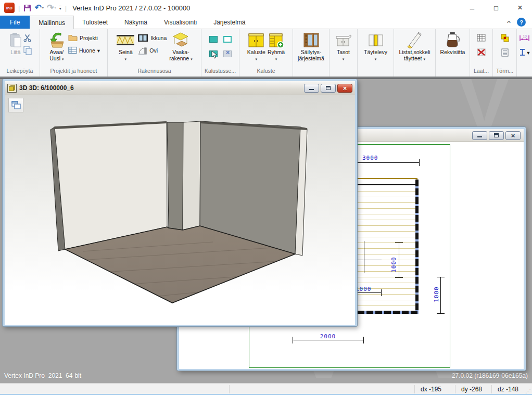  What do you see at coordinates (266, 72) in the screenshot?
I see `group-label-fixture: Kaluste` at bounding box center [266, 72].